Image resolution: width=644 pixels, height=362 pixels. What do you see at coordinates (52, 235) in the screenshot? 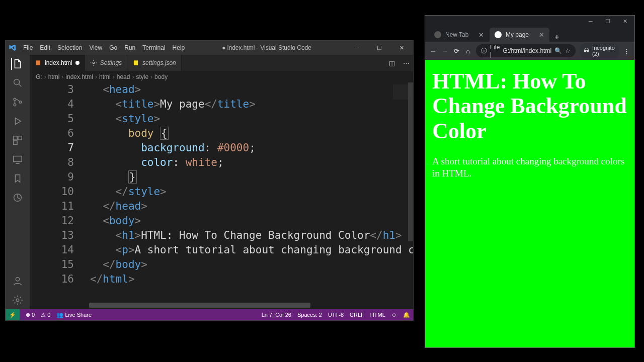
I see `line-number: 13` at bounding box center [52, 235].